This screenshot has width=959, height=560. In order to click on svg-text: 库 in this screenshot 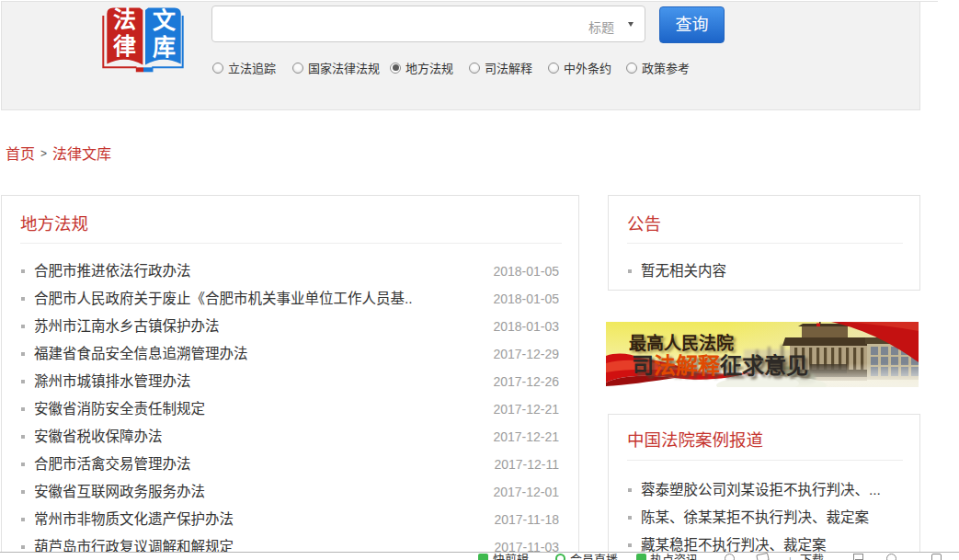, I will do `click(164, 47)`.